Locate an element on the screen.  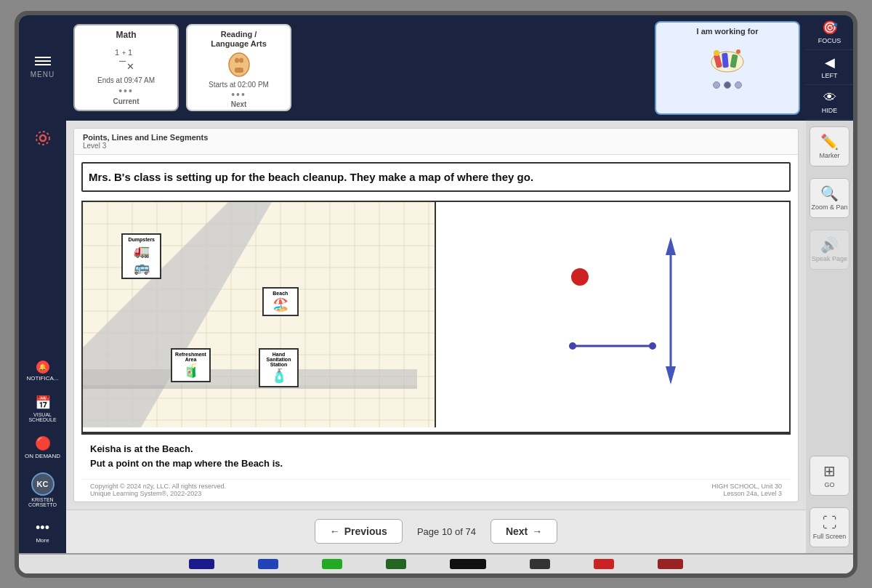
notification-badge: 🔔 is located at coordinates (43, 367).